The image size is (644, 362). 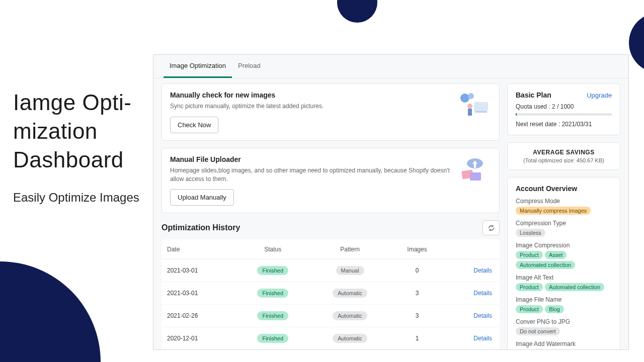 I want to click on image-compression-tag: Automated collection, so click(x=545, y=265).